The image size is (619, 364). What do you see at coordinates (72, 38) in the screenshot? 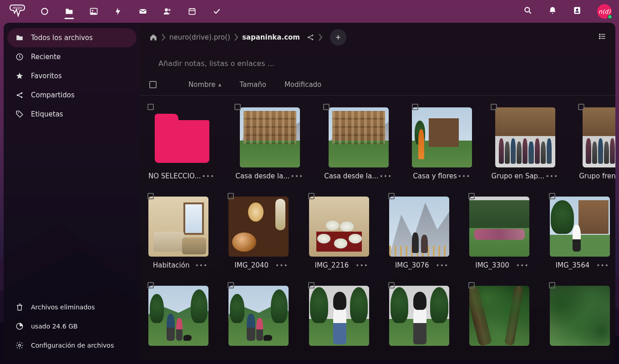
I see `sidebar-item-folder: Todos los archivos` at bounding box center [72, 38].